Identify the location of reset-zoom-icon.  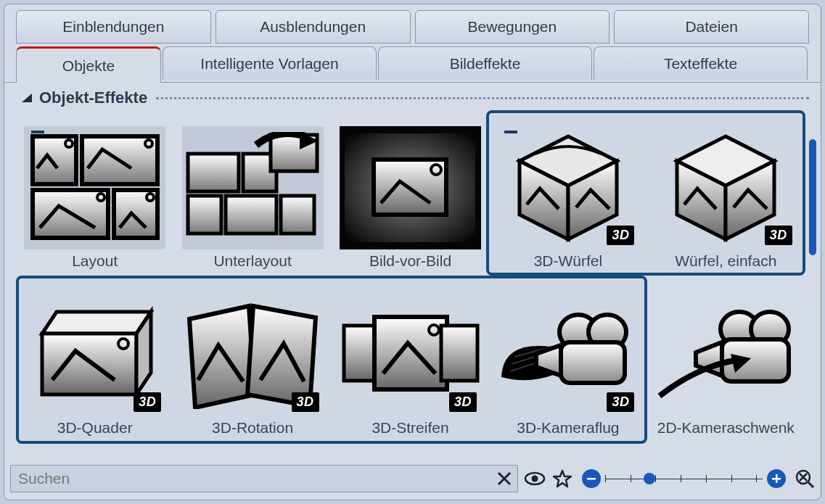
(805, 479).